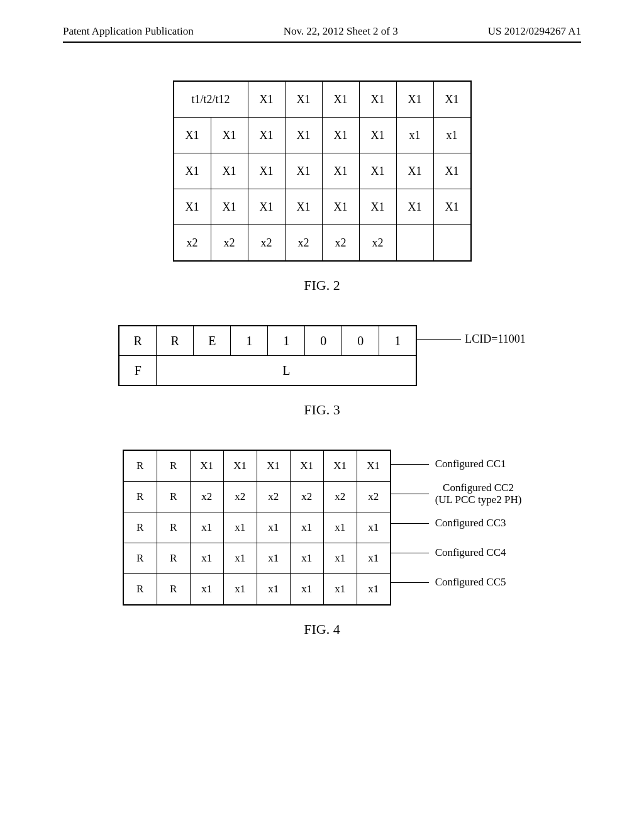 The height and width of the screenshot is (830, 644). What do you see at coordinates (322, 171) in the screenshot?
I see `fig2-table: t1/t2/t12 X1 X1 X1 X1 X1 X1 X1 X1 X1 X1 …` at bounding box center [322, 171].